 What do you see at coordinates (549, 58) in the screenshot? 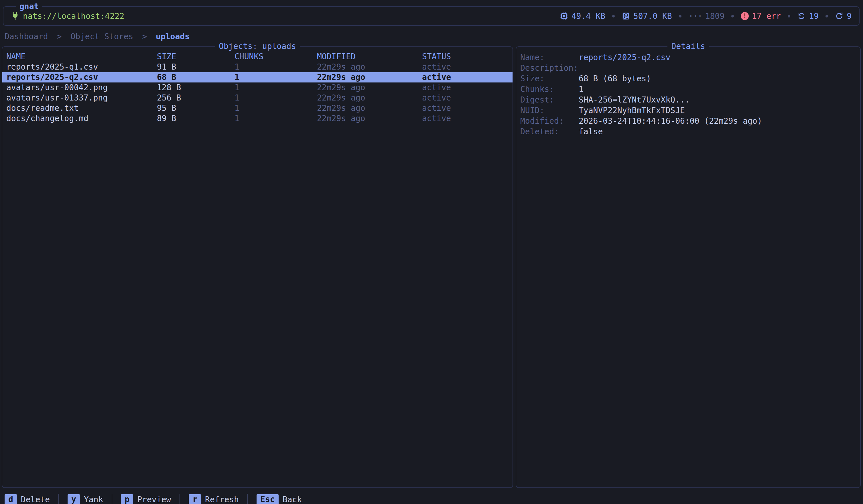
I see `field-label: Name:` at bounding box center [549, 58].